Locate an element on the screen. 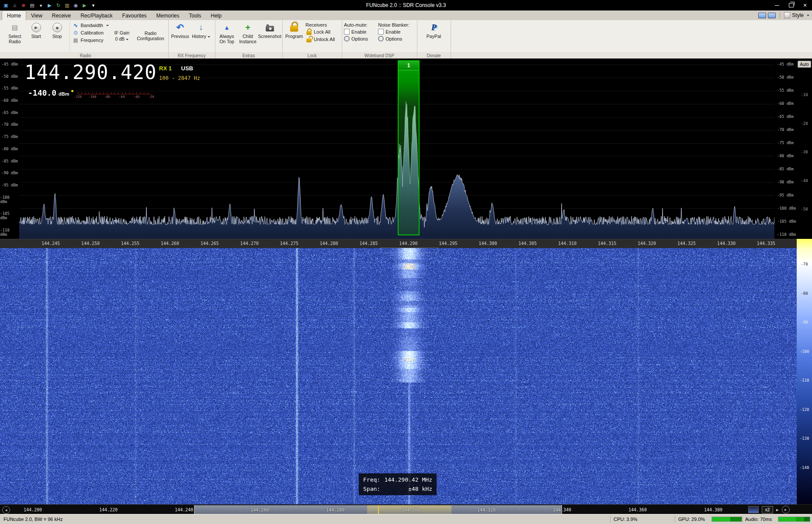 This screenshot has width=812, height=524. always-on-top-button: Always On Top is located at coordinates (227, 33).